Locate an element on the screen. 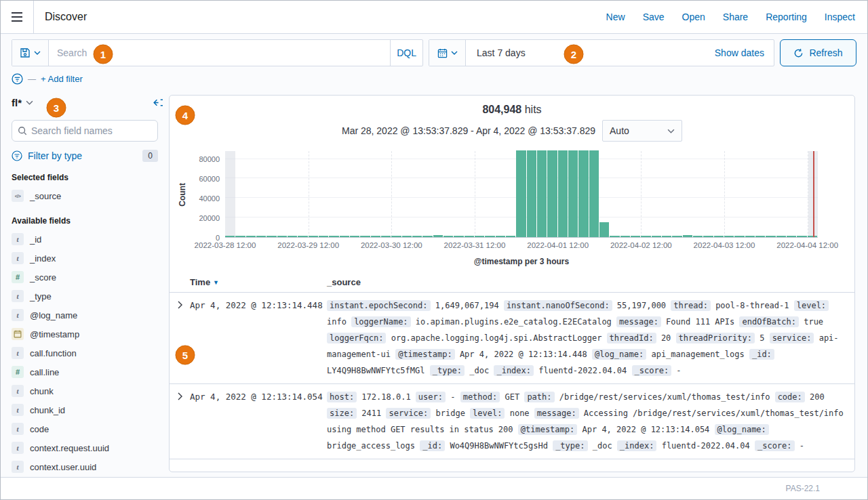 This screenshot has width=868, height=500. show-dates-link: Show dates is located at coordinates (745, 53).